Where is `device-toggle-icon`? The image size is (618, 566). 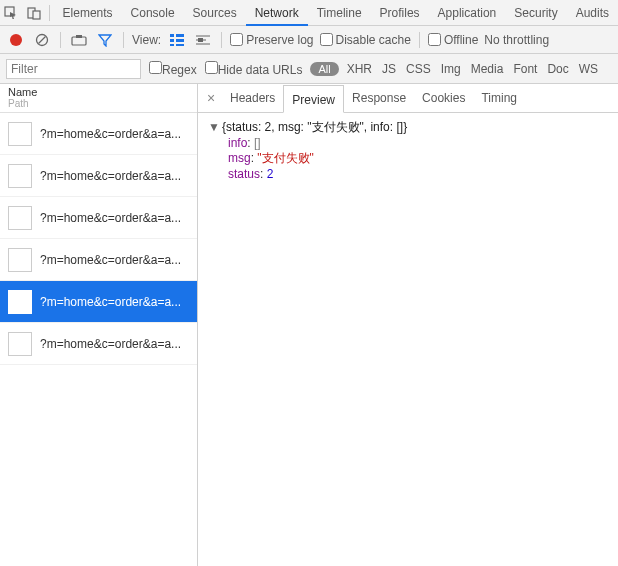
device-toggle-icon is located at coordinates (33, 13).